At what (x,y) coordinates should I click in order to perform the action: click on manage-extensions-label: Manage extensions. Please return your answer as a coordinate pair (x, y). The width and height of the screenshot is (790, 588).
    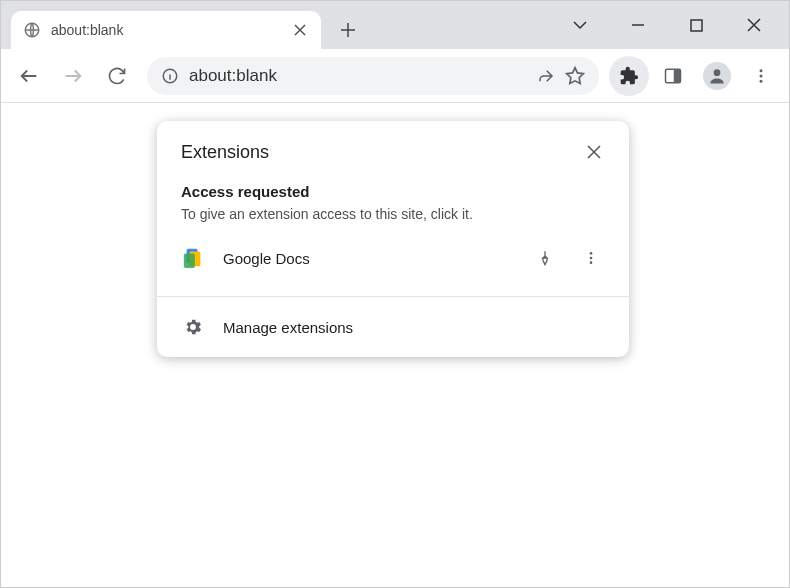
    Looking at the image, I should click on (288, 328).